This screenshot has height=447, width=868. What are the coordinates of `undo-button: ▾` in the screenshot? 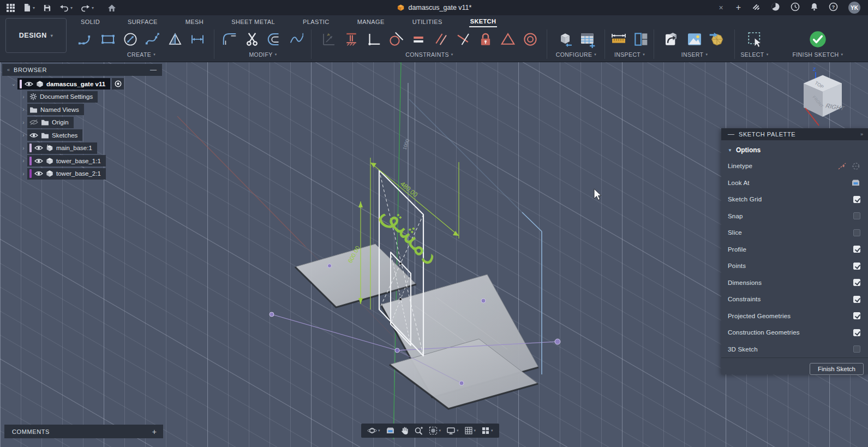 It's located at (66, 8).